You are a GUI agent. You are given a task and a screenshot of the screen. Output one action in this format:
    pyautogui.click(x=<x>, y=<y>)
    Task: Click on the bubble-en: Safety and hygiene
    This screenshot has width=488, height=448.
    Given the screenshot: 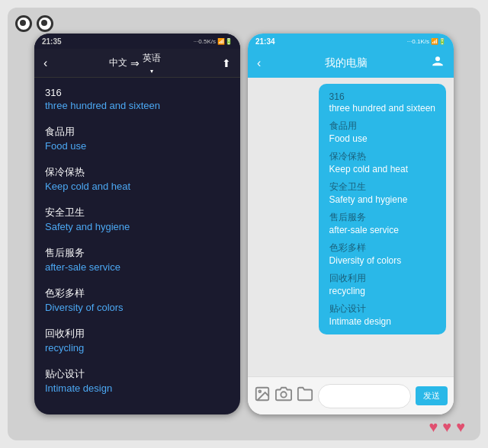 What is the action you would take?
    pyautogui.click(x=383, y=200)
    